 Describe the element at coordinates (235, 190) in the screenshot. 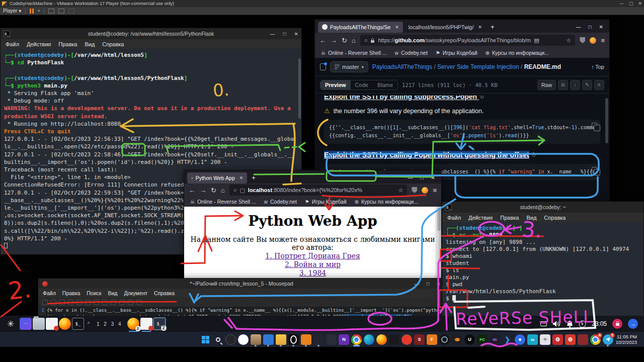

I see `tracking-protection-icon: ○` at that location.